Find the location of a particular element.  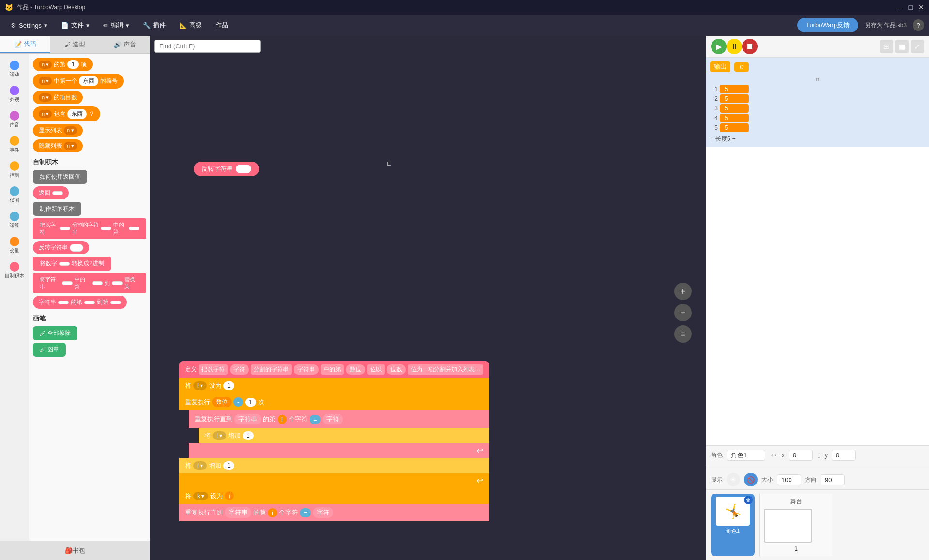

stage-panel: 舞台 1 is located at coordinates (796, 525).